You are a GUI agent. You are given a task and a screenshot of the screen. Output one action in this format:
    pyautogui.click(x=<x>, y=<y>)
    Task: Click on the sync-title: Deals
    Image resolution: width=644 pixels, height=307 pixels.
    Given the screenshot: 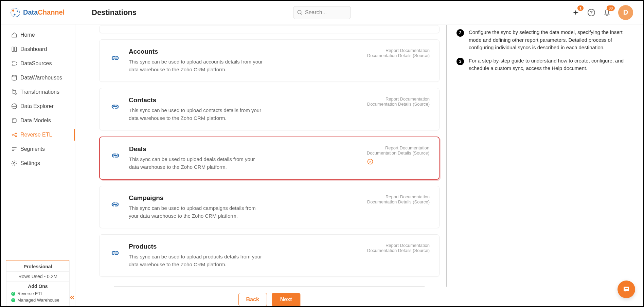 What is the action you would take?
    pyautogui.click(x=244, y=149)
    